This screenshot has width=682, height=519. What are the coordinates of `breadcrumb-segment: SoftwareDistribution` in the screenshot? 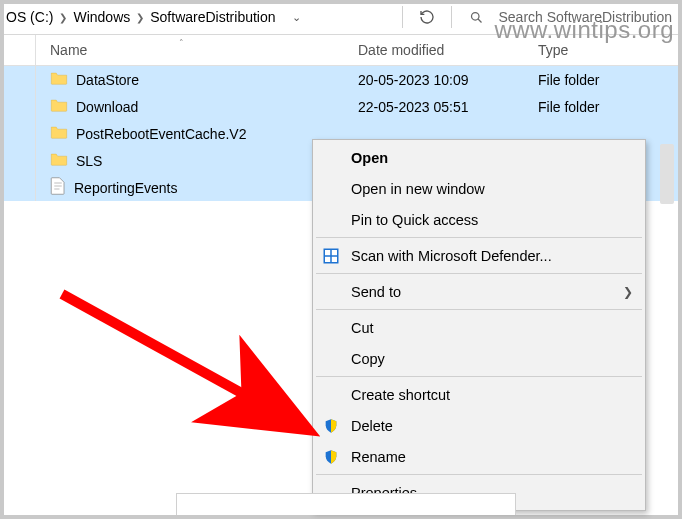 It's located at (212, 17).